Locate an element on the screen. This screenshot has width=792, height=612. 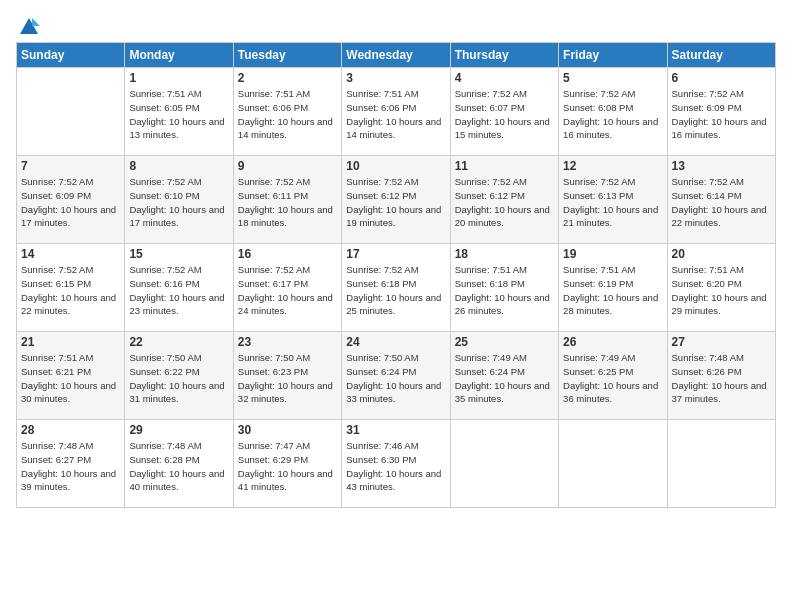
day-info: Sunrise: 7:51 AMSunset: 6:21 PMDaylight:… is located at coordinates (70, 378).